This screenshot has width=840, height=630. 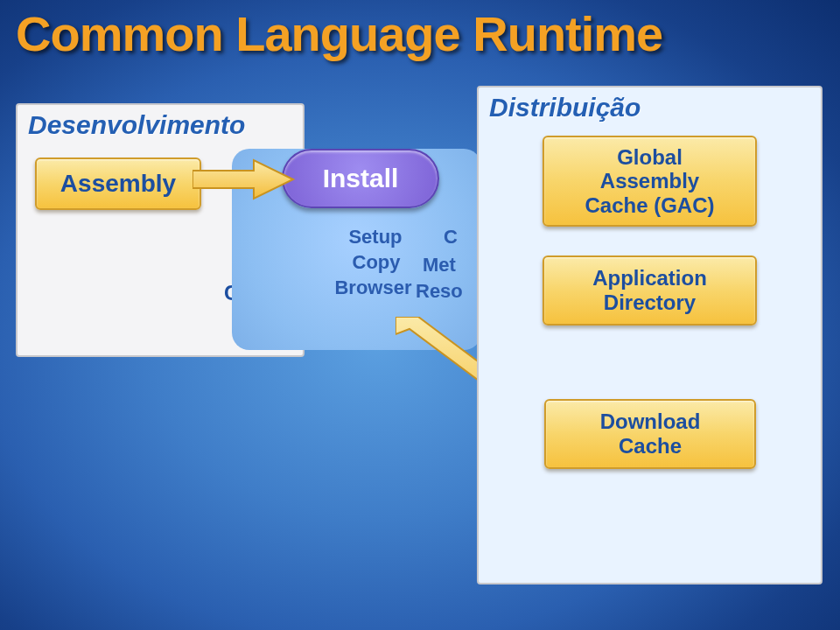 What do you see at coordinates (340, 33) in the screenshot?
I see `slide-title: Common Language Runtime` at bounding box center [340, 33].